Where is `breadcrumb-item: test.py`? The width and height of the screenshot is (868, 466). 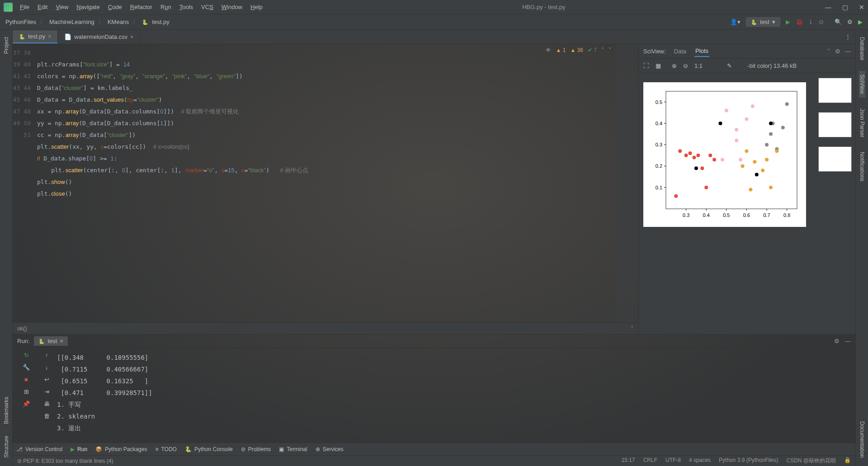
breadcrumb-item: test.py is located at coordinates (160, 22).